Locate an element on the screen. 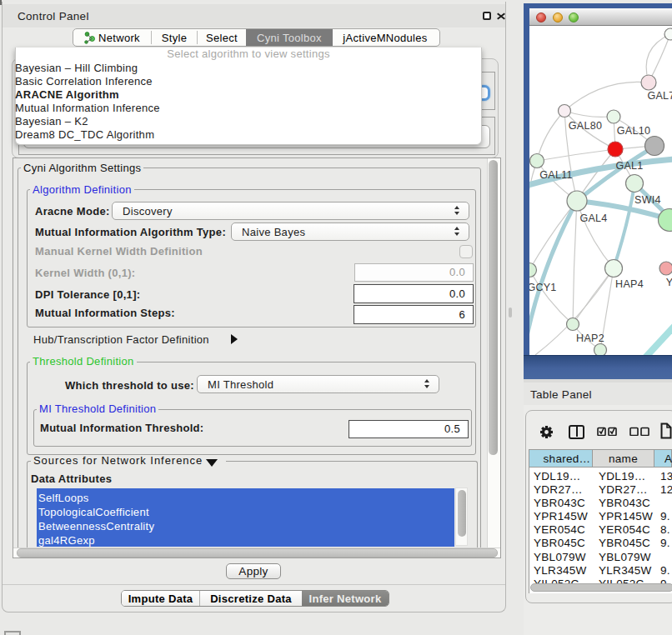 The image size is (672, 635). svg-text: GAL80 is located at coordinates (585, 126).